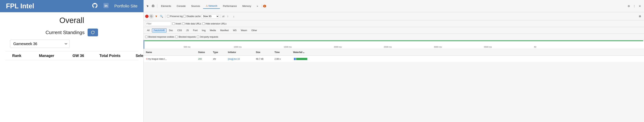  I want to click on devtools-topbar: Elements Console Sources ⚠Network Perfor…, so click(394, 6).